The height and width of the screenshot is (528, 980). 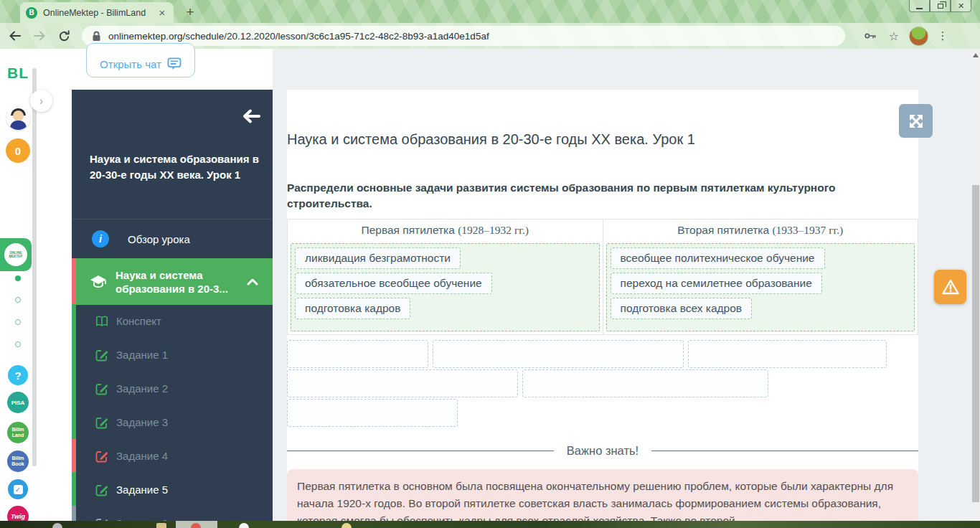 I want to click on sidebar-item-task3: Задание 3, so click(x=172, y=422).